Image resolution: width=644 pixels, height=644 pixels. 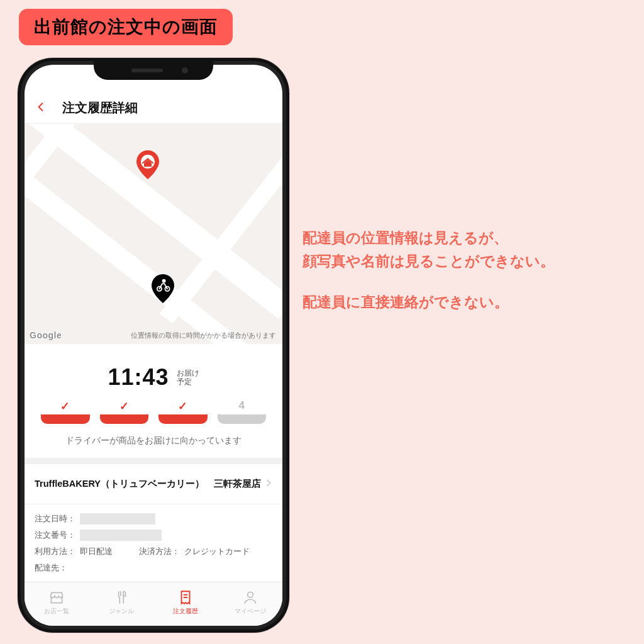 What do you see at coordinates (121, 535) in the screenshot?
I see `order-no-value-masked` at bounding box center [121, 535].